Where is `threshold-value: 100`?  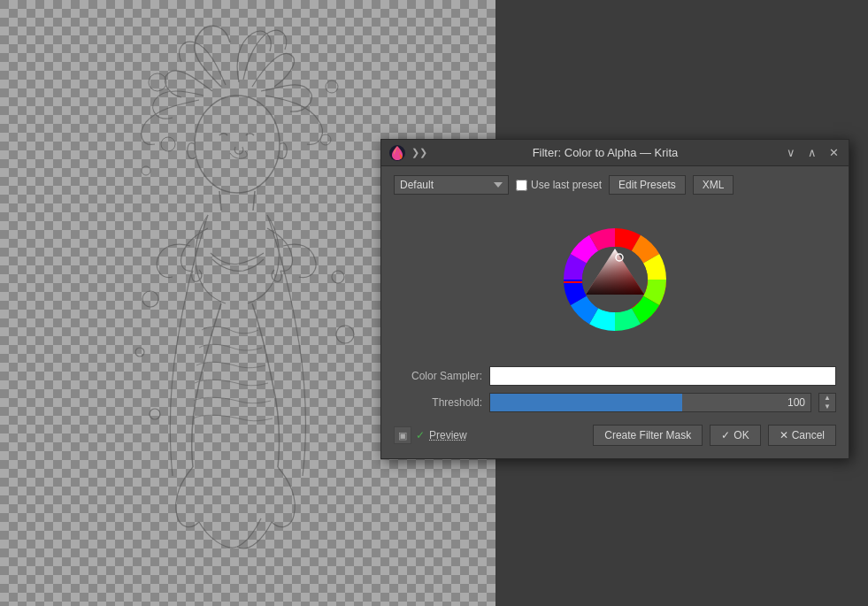
threshold-value: 100 is located at coordinates (796, 403).